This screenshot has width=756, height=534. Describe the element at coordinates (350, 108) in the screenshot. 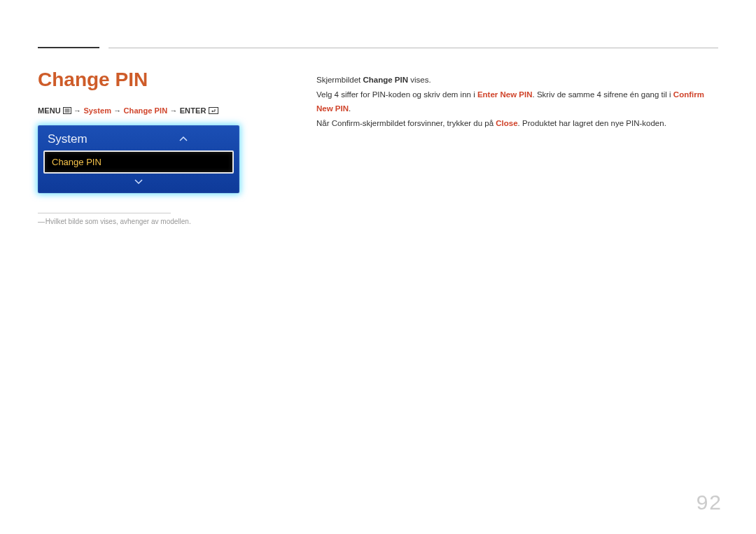

I see `body-line2-post: .` at that location.